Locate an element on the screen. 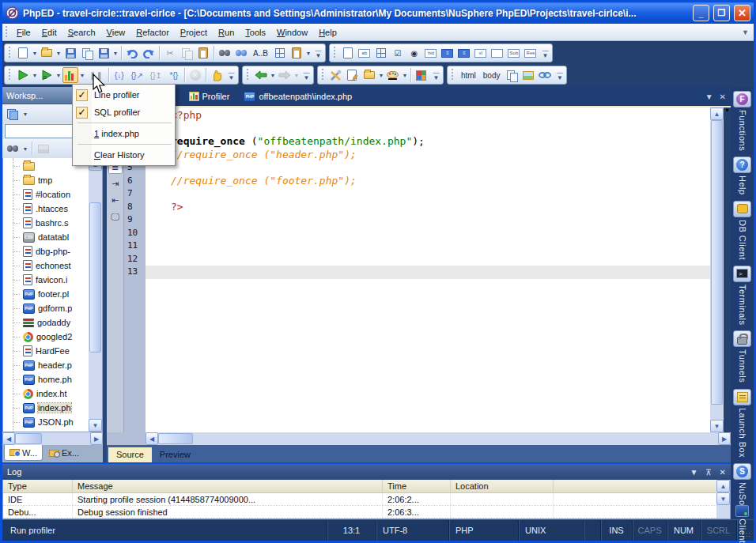 The width and height of the screenshot is (756, 543). log-col-time: Time is located at coordinates (417, 486).